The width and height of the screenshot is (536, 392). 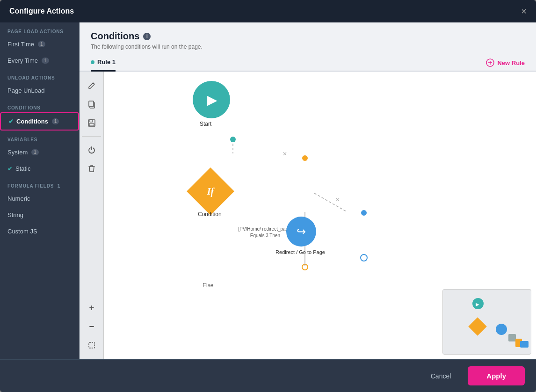 I want to click on save-icon, so click(x=92, y=123).